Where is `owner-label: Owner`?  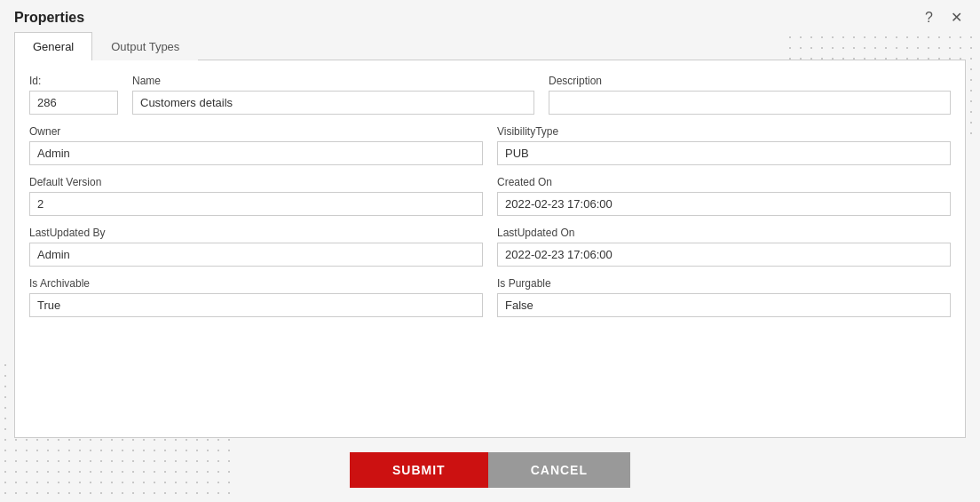
owner-label: Owner is located at coordinates (256, 131).